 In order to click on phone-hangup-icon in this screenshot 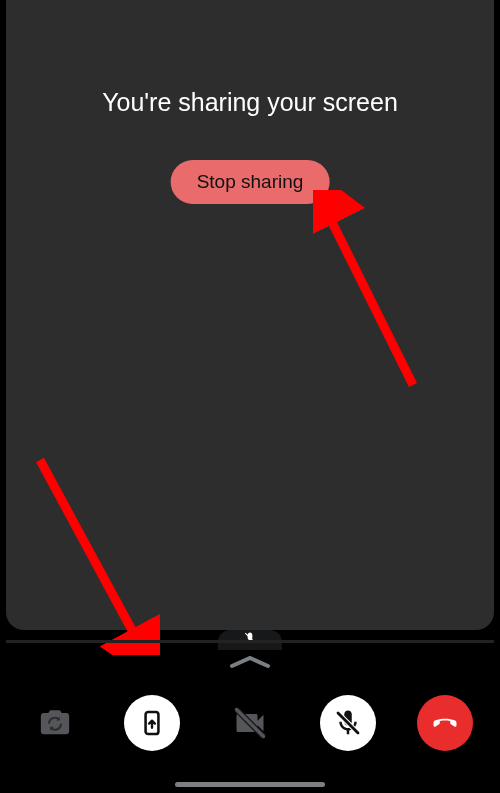, I will do `click(445, 723)`.